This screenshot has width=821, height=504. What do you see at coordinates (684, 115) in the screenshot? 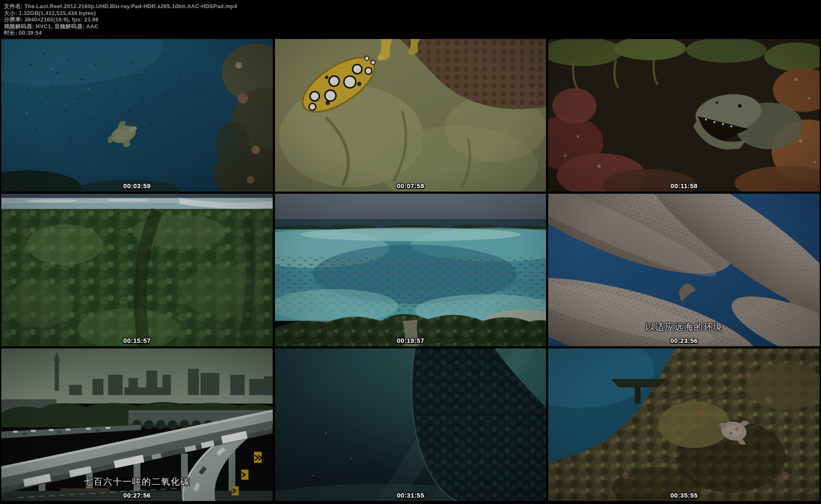
I see `moray-eel-scene-image` at bounding box center [684, 115].